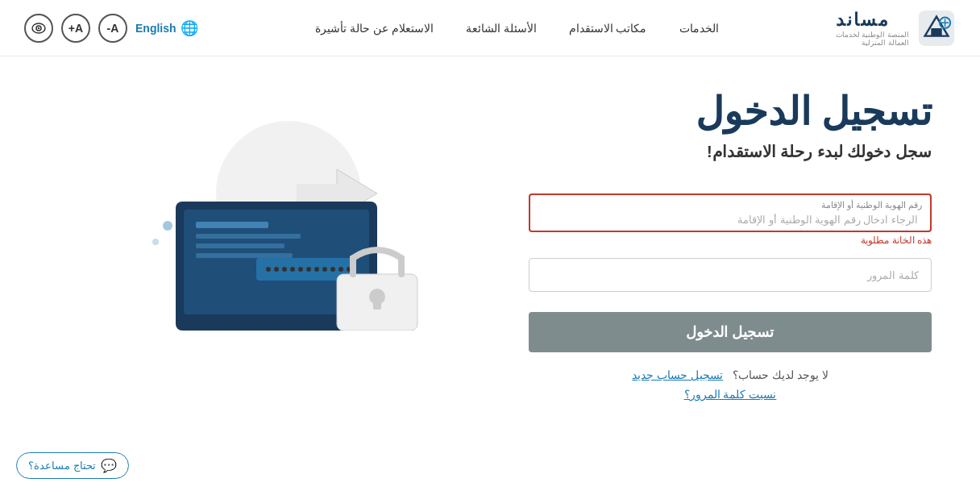 The image size is (980, 495). Describe the element at coordinates (730, 213) in the screenshot. I see `id-input` at that location.